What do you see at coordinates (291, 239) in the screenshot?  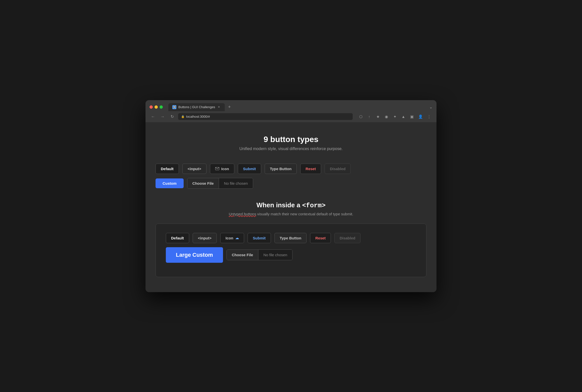 I see `form-section: When inside a <form> Untyped buttons vis…` at bounding box center [291, 239].